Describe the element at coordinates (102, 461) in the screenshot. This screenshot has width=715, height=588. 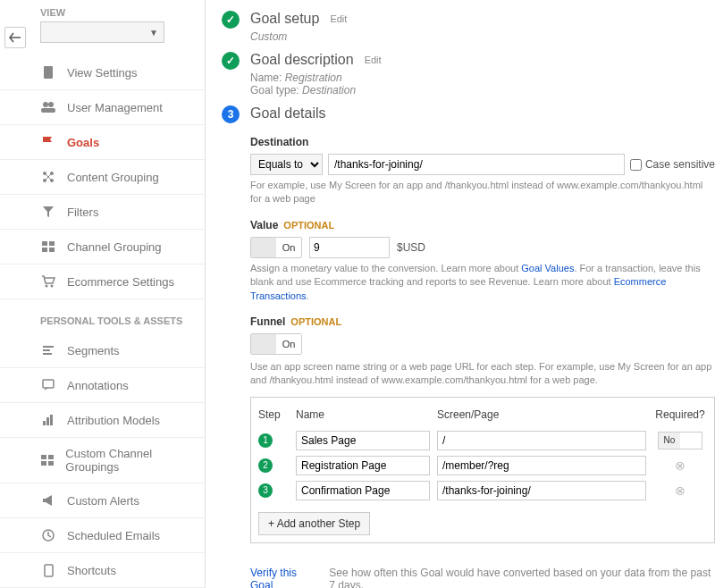
I see `sidebar-item-custom-channel: Custom Channel Groupings` at that location.